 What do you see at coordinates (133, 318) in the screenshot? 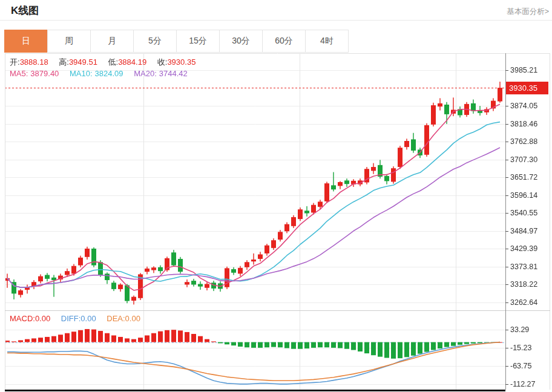
I see `dea-value: 0.00` at bounding box center [133, 318].